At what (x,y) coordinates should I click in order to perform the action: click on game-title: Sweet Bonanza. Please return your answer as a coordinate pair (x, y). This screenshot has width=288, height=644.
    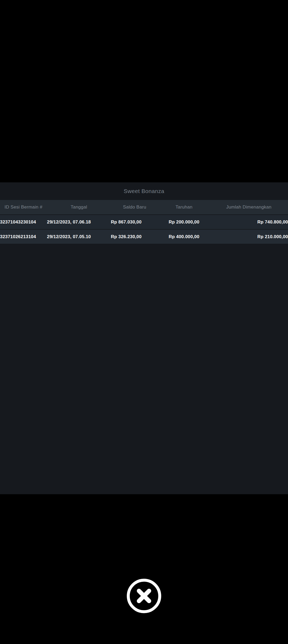
    Looking at the image, I should click on (144, 191).